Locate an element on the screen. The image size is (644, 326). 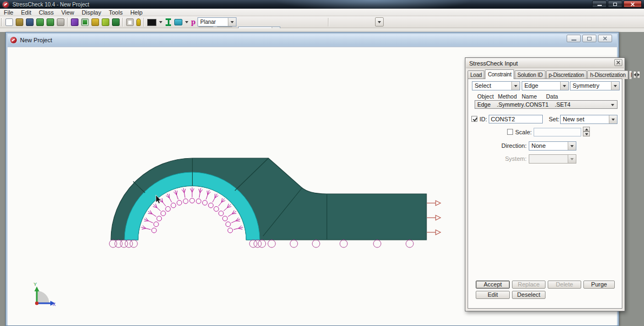
id-input: CONST2 is located at coordinates (516, 119).